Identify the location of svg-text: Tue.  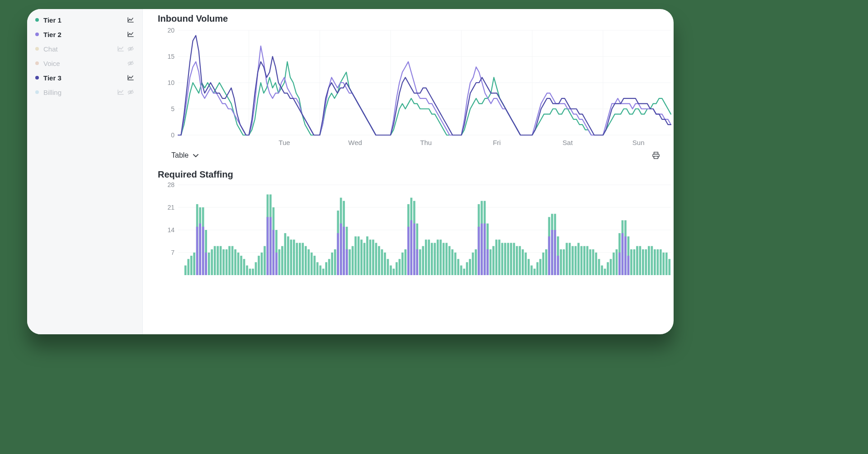
(284, 143).